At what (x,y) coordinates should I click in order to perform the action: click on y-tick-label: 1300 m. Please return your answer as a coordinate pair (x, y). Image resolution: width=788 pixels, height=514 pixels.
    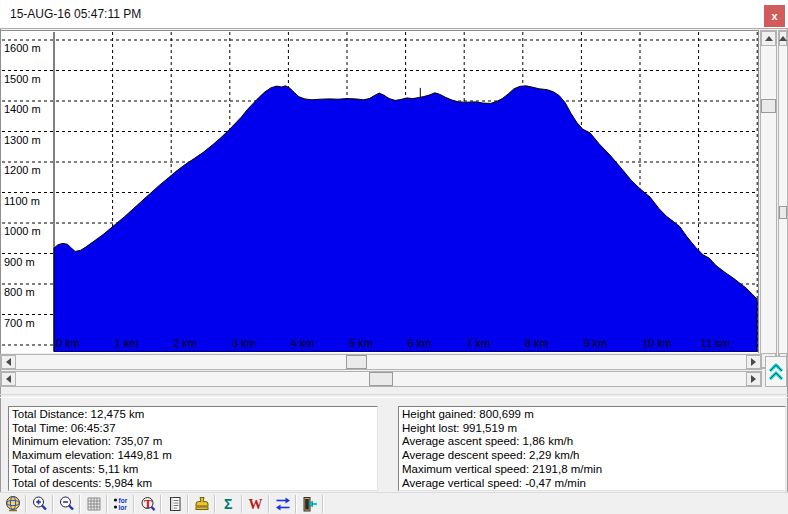
    Looking at the image, I should click on (22, 140).